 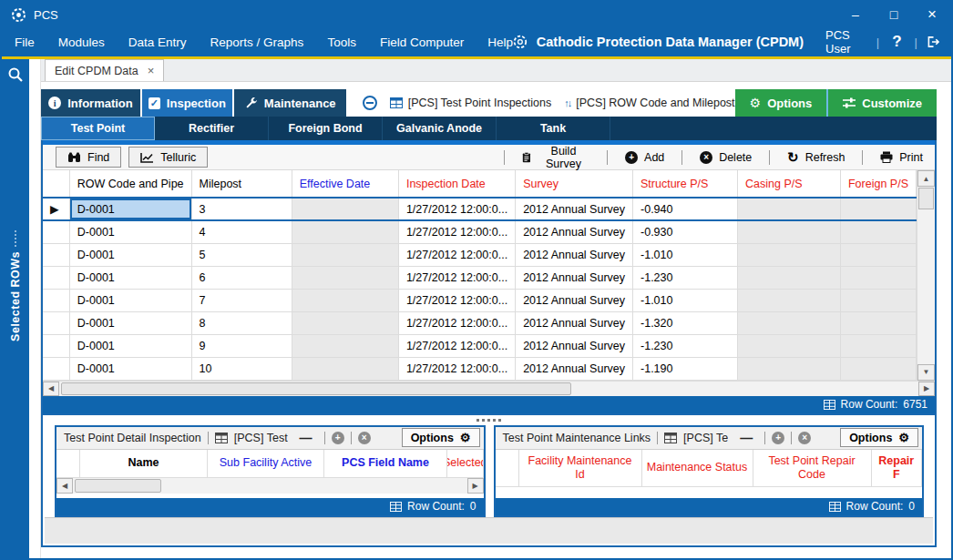 What do you see at coordinates (241, 231) in the screenshot?
I see `cell-milepost: 4` at bounding box center [241, 231].